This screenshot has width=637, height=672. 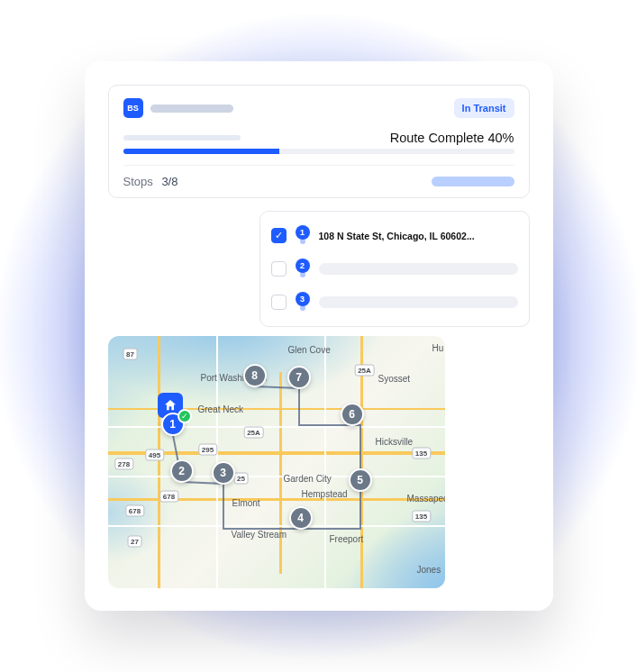 What do you see at coordinates (155, 456) in the screenshot?
I see `route-shield-icon: 495` at bounding box center [155, 456].